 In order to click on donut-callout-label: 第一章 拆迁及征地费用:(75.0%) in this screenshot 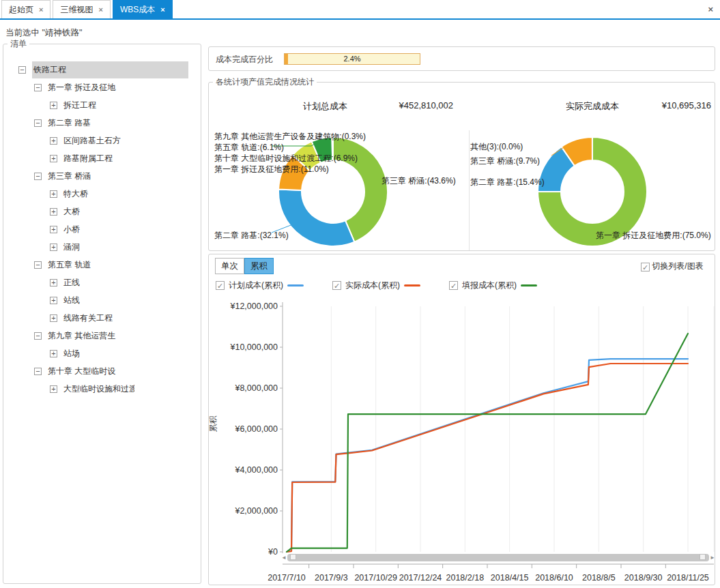, I will do `click(654, 236)`.